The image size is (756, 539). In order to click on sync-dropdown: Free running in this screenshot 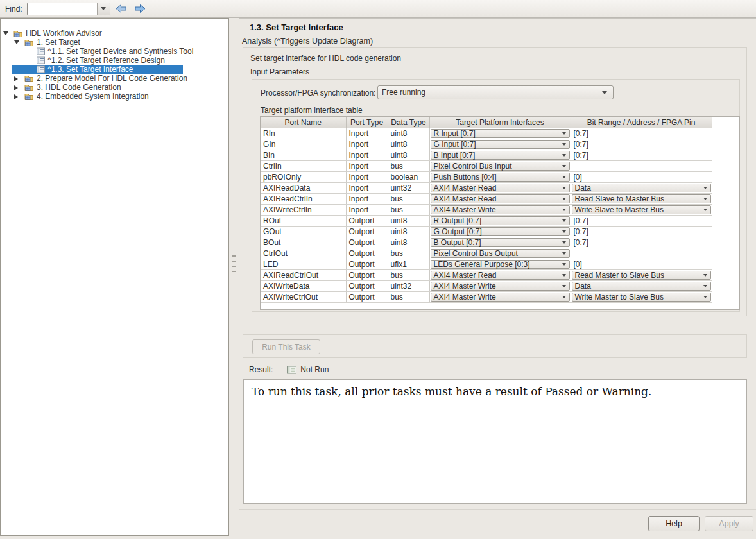, I will do `click(495, 92)`.